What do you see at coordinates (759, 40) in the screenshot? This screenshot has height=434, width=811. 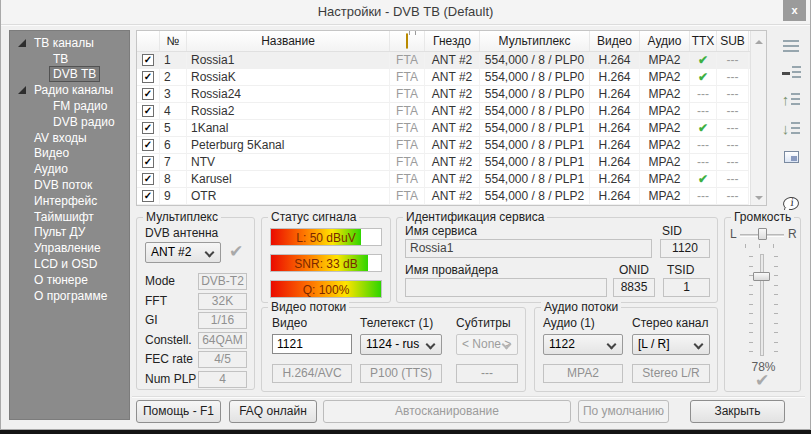 I see `scroll-up-icon` at bounding box center [759, 40].